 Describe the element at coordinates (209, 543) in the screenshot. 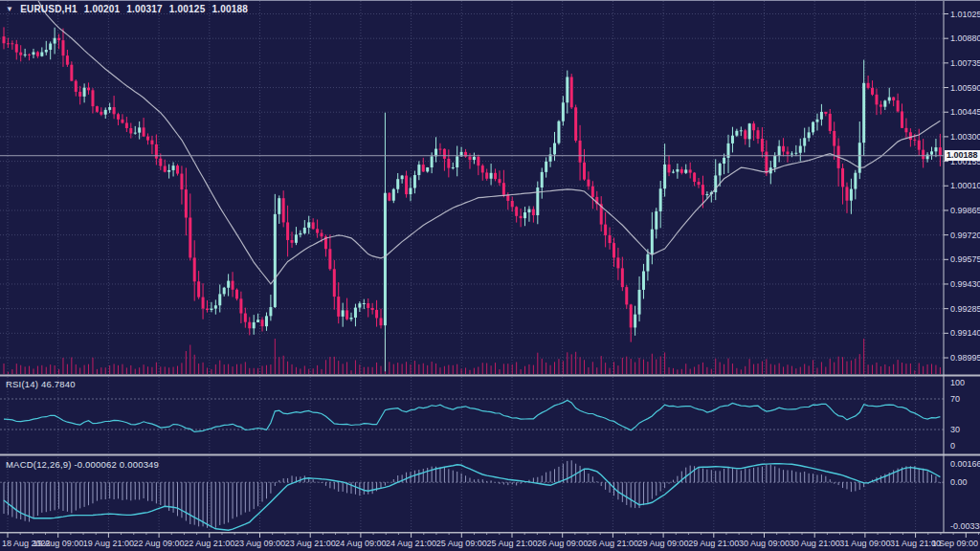

I see `time-axis-label: 22 Aug 21:00` at that location.